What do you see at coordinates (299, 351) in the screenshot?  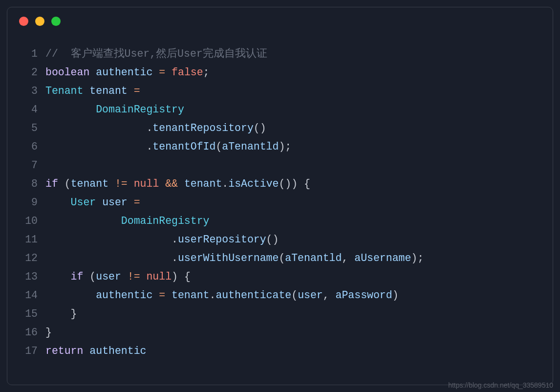 I see `line-content: return authentic` at bounding box center [299, 351].